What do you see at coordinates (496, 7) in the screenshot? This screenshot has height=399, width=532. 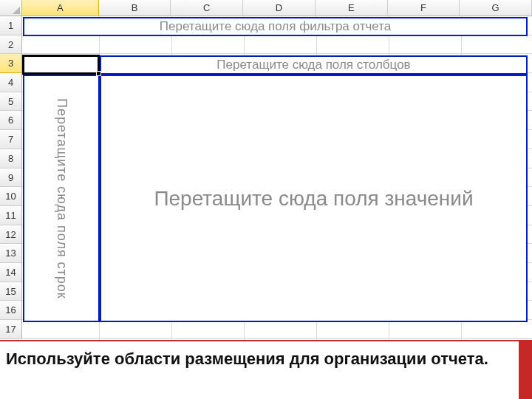 I see `col-header-G: G` at bounding box center [496, 7].